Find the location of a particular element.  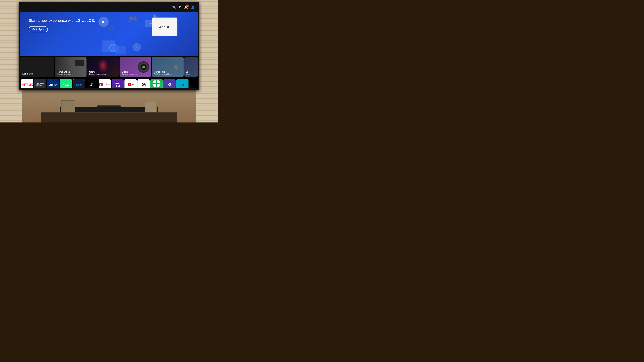

category-home-office: Home Office Work on a large screen is located at coordinates (70, 67).